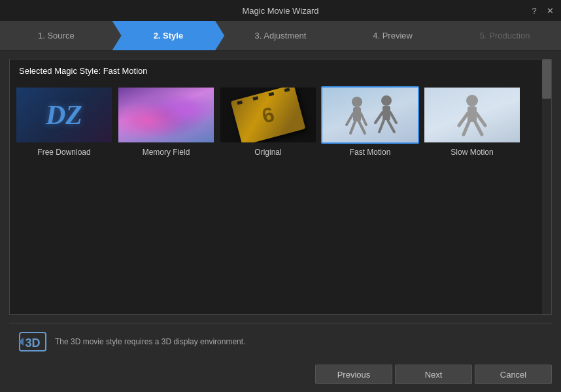 The width and height of the screenshot is (561, 392). What do you see at coordinates (370, 152) in the screenshot?
I see `thumb-fast-motion-label: Fast Motion` at bounding box center [370, 152].